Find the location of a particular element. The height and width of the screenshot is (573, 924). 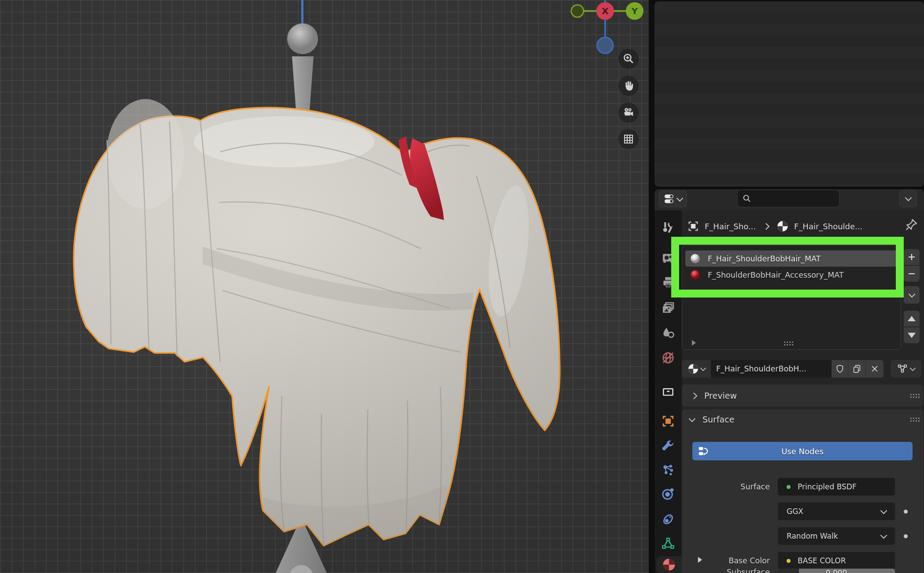

axis-z-ball is located at coordinates (605, 45).